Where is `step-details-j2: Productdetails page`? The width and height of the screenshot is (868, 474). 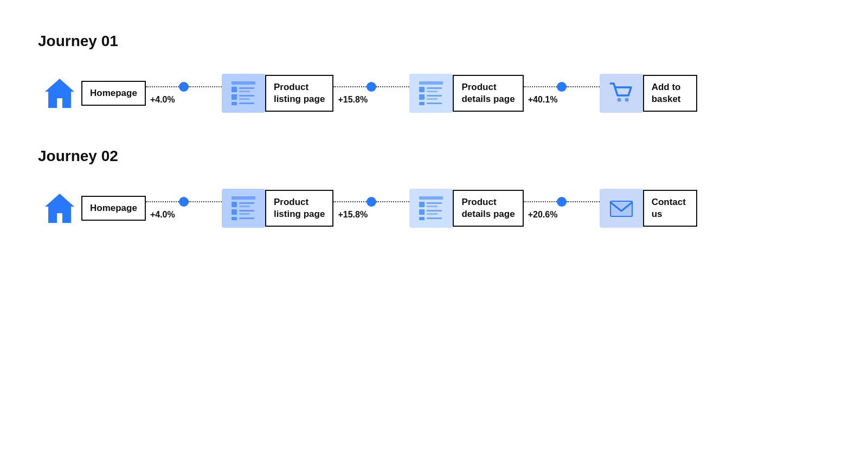 step-details-j2: Productdetails page is located at coordinates (466, 208).